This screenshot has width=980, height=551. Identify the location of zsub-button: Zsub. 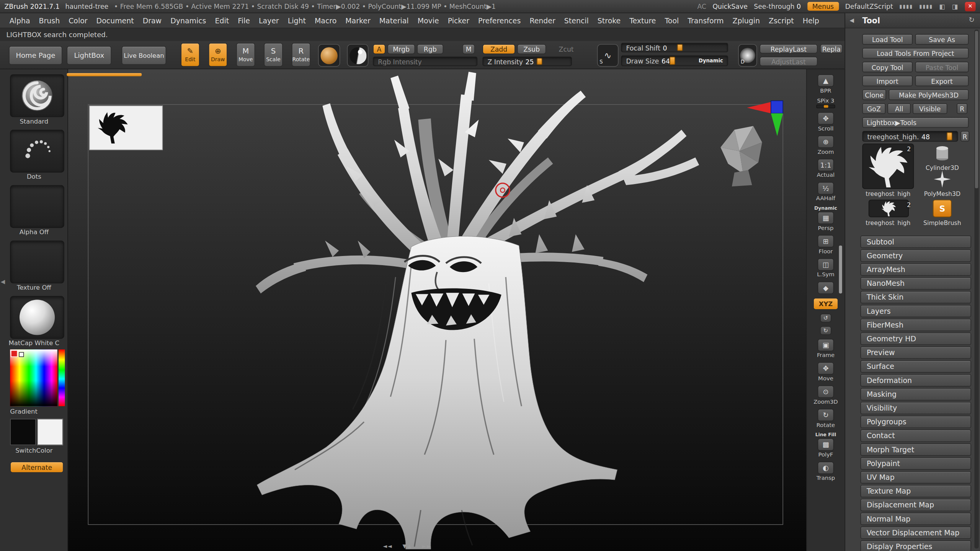
(532, 49).